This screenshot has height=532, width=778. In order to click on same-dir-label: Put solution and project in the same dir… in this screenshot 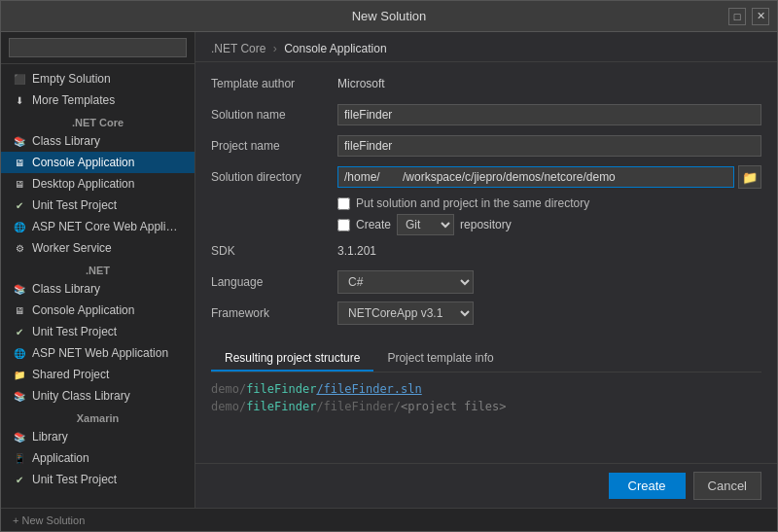, I will do `click(473, 203)`.